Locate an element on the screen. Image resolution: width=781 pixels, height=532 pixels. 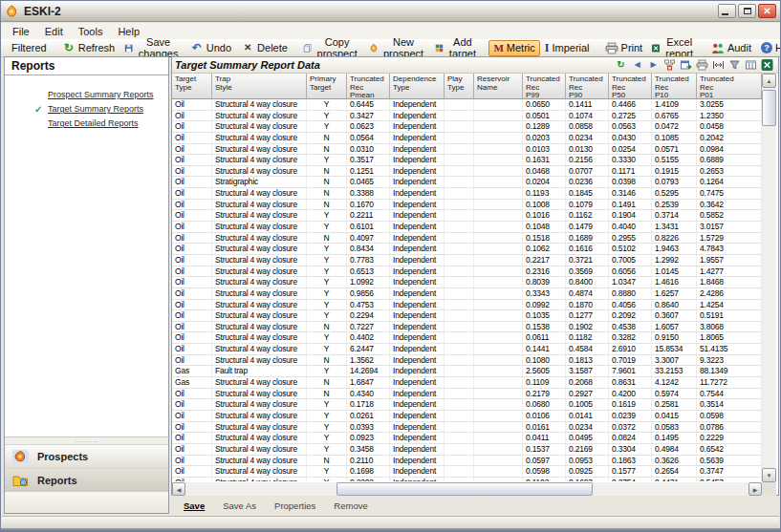
maximize-button is located at coordinates (748, 11).